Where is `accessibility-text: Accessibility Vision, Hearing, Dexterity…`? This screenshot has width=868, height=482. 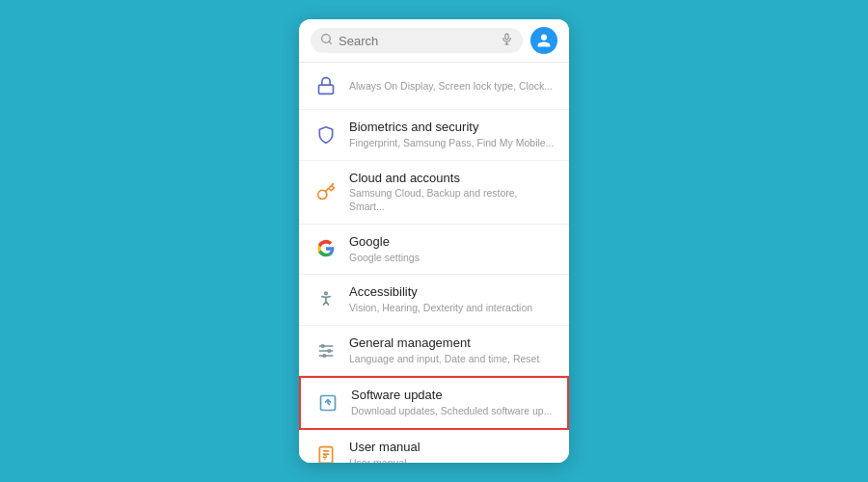 accessibility-text: Accessibility Vision, Hearing, Dexterity… is located at coordinates (452, 300).